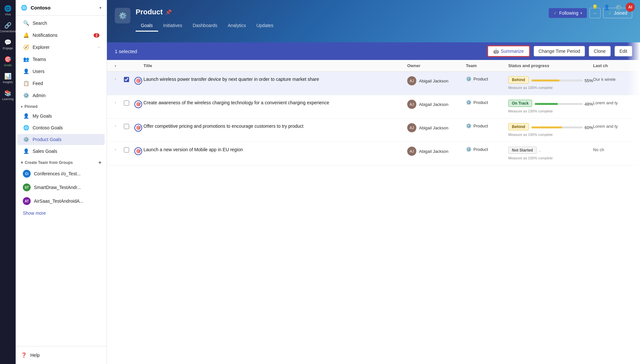 The width and height of the screenshot is (640, 364). Describe the element at coordinates (374, 16) in the screenshot. I see `workspace-header: ⚙️ Product 📌 Goals Initiatives Dashboard…` at that location.